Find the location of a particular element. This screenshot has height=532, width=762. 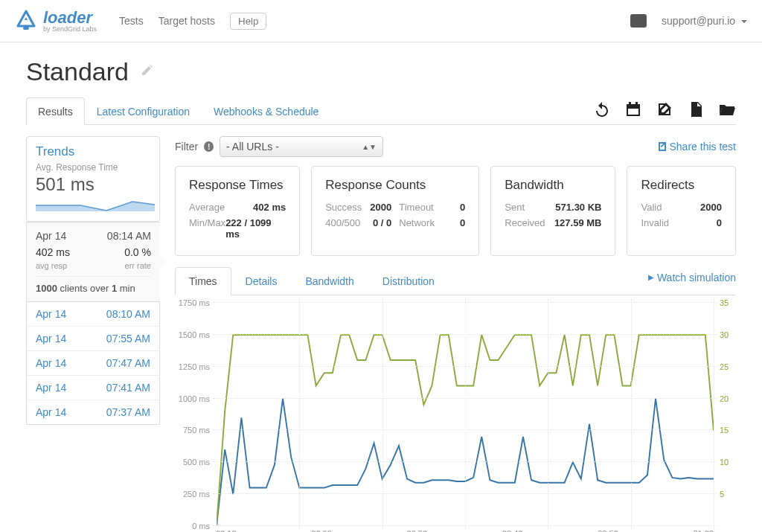

current-date: Apr 14 is located at coordinates (51, 236).